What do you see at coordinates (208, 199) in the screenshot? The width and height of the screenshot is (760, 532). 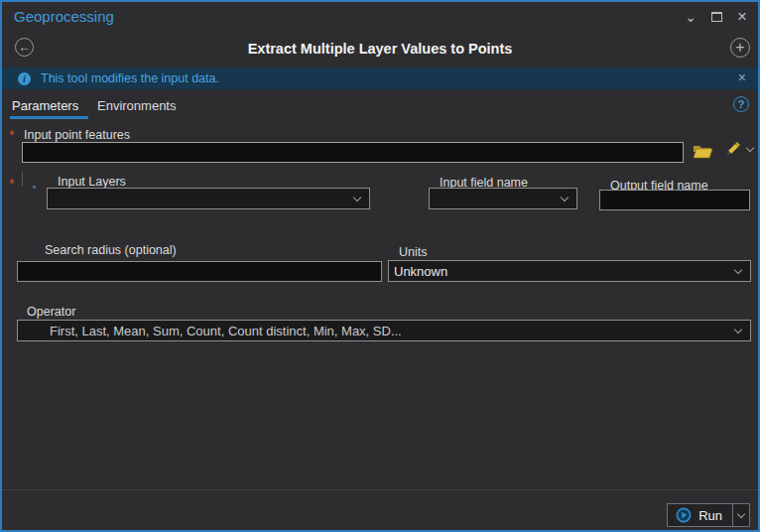 I see `input-layers-dropdown` at bounding box center [208, 199].